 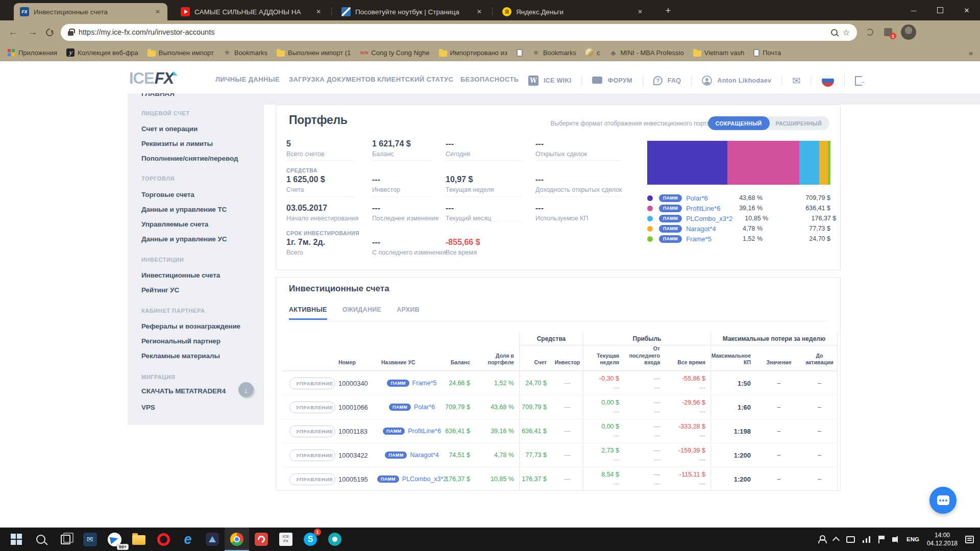 I want to click on taskbar-clock: 14:00 04.12.2018, so click(x=942, y=539).